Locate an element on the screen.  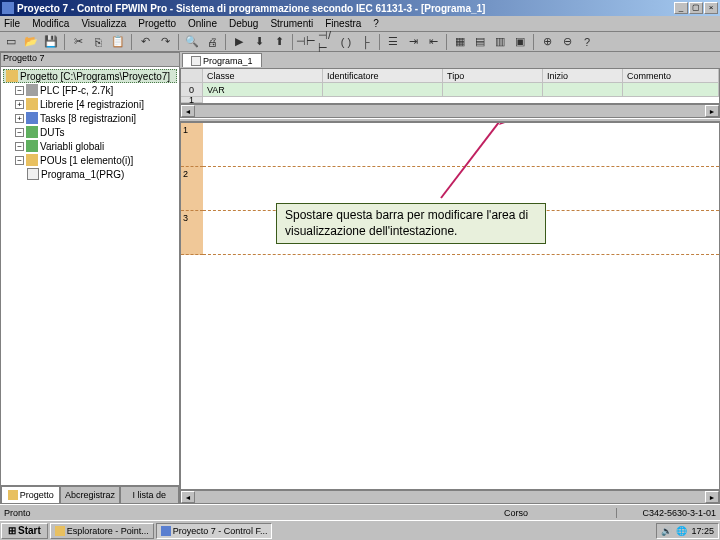
plc-icon is located at coordinates (32, 90).